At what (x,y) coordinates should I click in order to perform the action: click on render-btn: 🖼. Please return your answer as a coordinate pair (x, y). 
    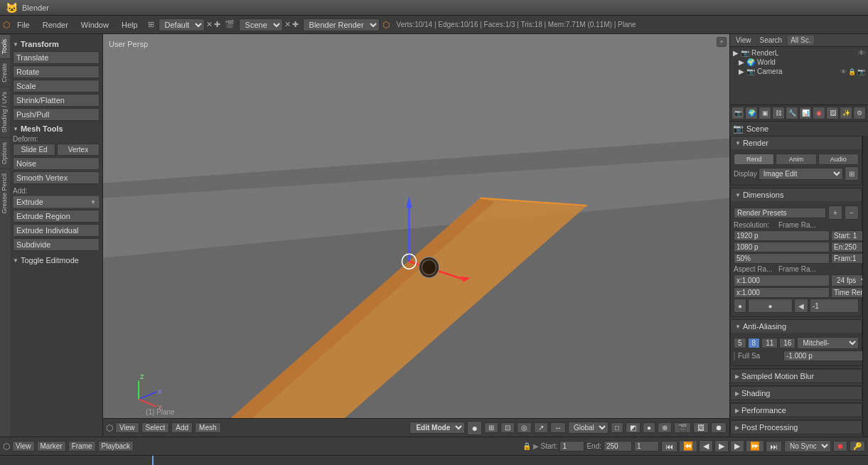
    Looking at the image, I should click on (701, 428).